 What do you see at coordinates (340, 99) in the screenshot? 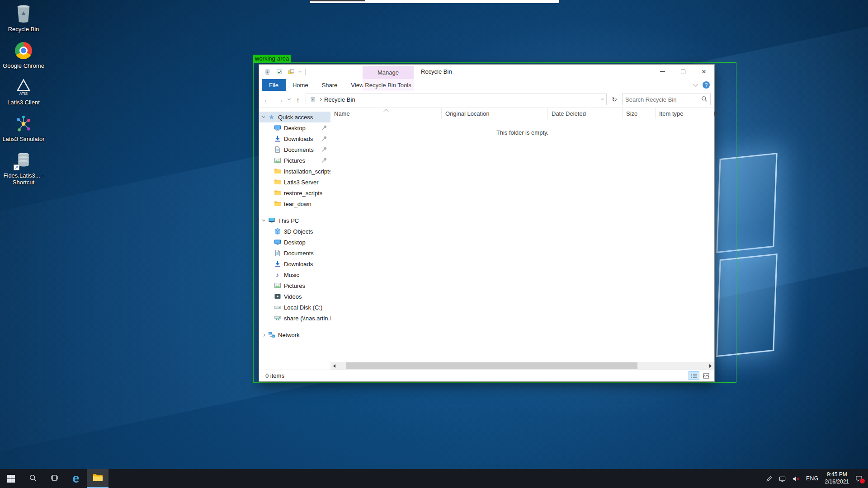
I see `breadcrumb: Recycle Bin` at bounding box center [340, 99].